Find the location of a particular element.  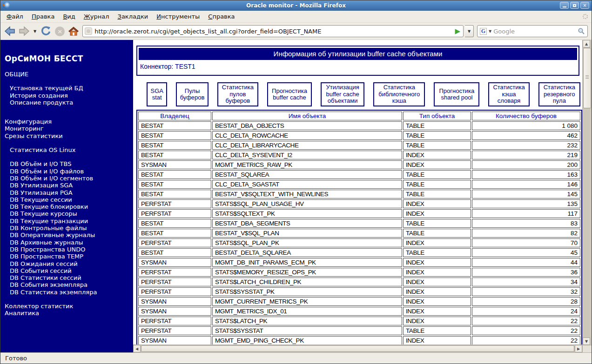

menu-item-Правка: Правка is located at coordinates (43, 17).